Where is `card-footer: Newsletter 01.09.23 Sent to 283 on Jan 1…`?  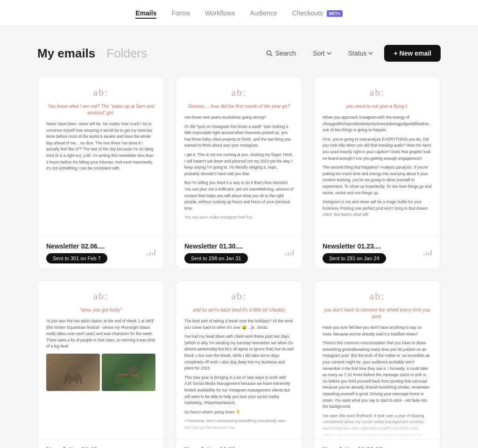
card-footer: Newsletter 01.09.23 Sent to 283 on Jan 1… is located at coordinates (377, 444).